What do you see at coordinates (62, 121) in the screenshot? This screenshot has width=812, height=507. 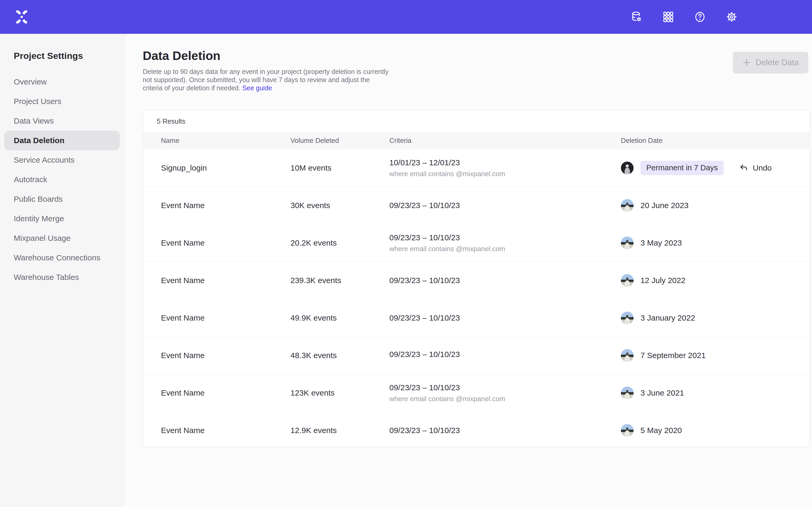 I see `sidebar-item-data-views: Data Views` at bounding box center [62, 121].